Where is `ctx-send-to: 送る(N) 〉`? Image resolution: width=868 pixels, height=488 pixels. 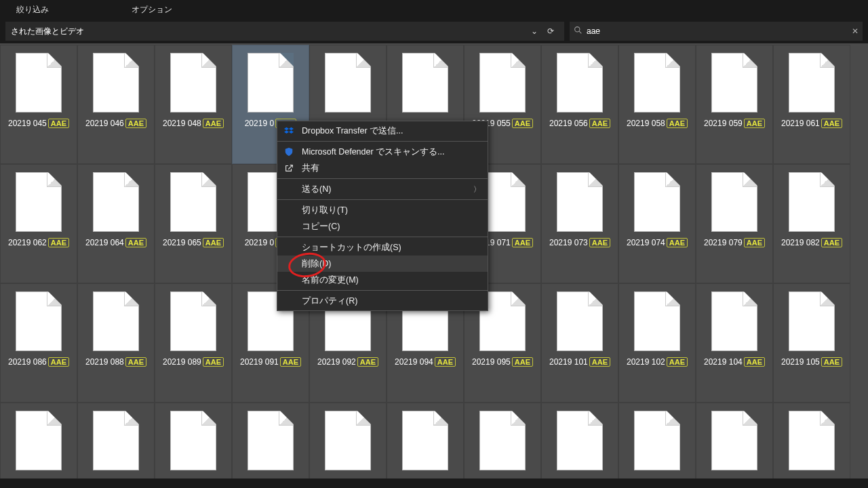
ctx-send-to: 送る(N) 〉 is located at coordinates (382, 189).